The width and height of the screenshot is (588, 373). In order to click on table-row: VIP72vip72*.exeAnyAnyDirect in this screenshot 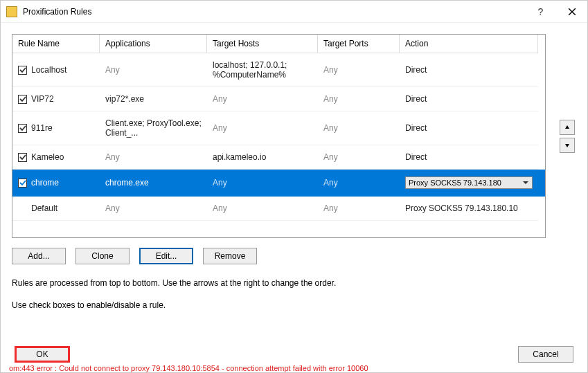, I will do `click(278, 100)`.